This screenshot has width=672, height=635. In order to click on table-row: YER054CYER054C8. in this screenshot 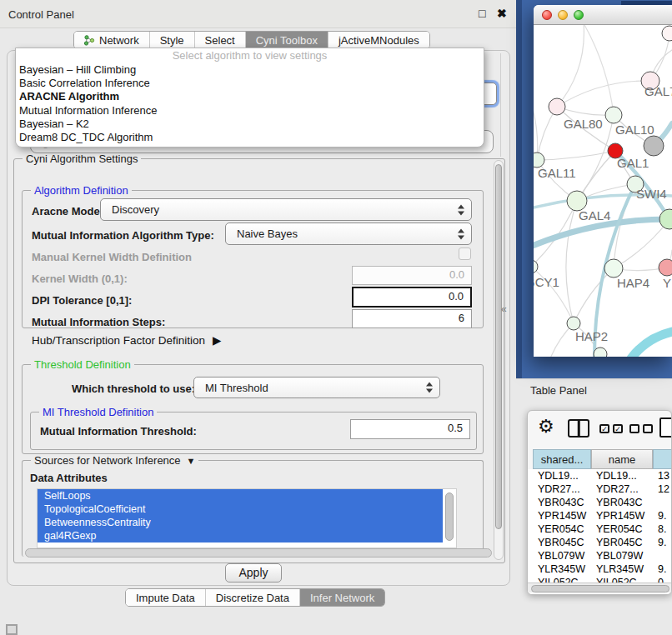, I will do `click(599, 529)`.